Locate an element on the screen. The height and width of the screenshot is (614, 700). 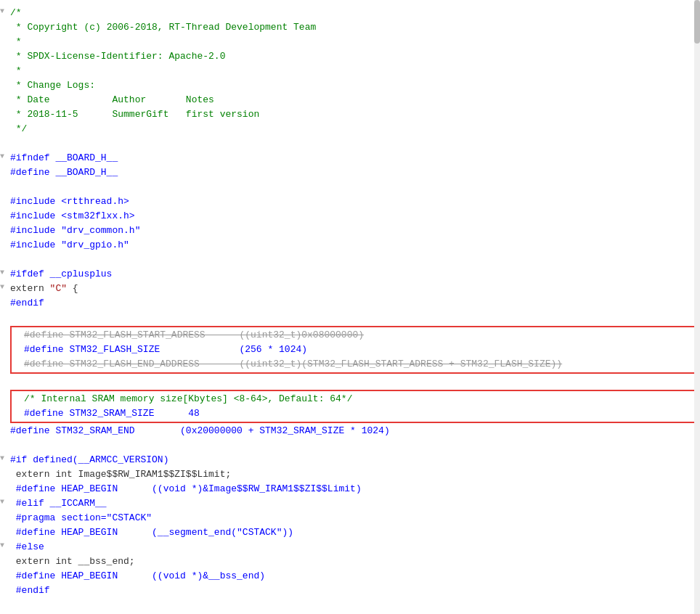
code-line: ▼ #if defined(__ARMCC_VERSION) is located at coordinates (350, 460).